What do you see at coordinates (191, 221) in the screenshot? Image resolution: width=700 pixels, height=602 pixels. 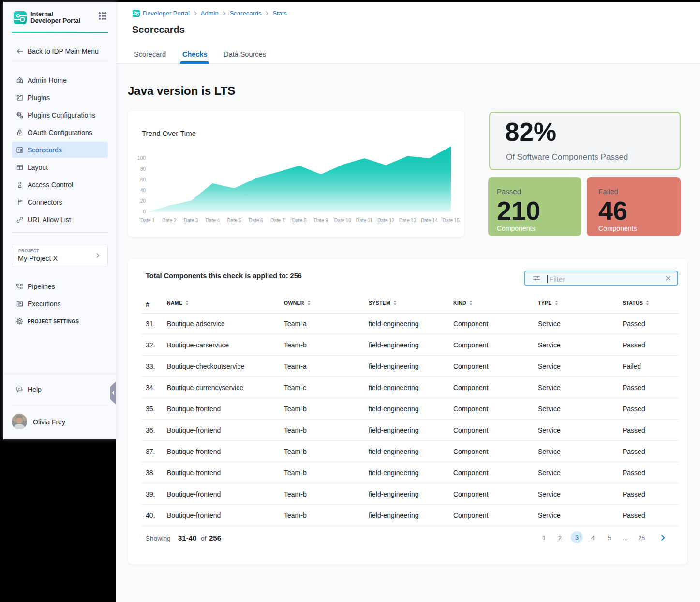 I see `svg-text: Date 3` at bounding box center [191, 221].